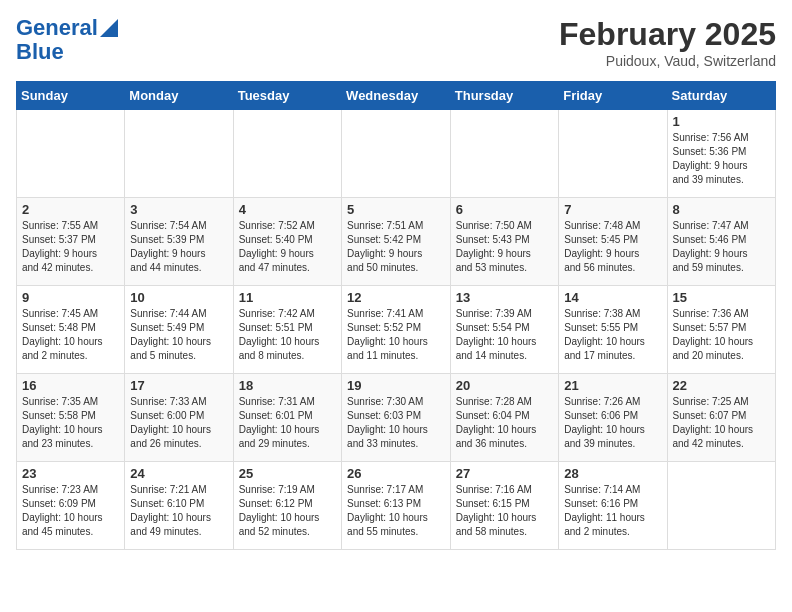  What do you see at coordinates (178, 474) in the screenshot?
I see `day-number: 24` at bounding box center [178, 474].